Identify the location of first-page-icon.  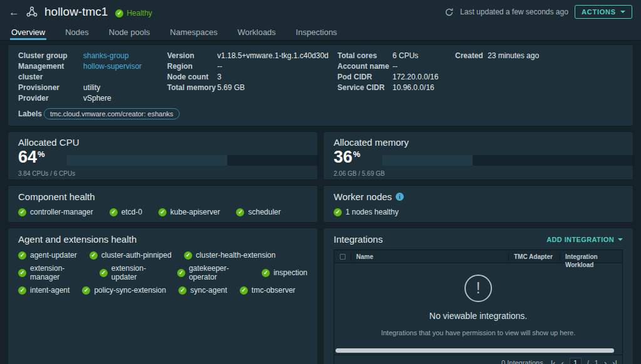
(553, 361).